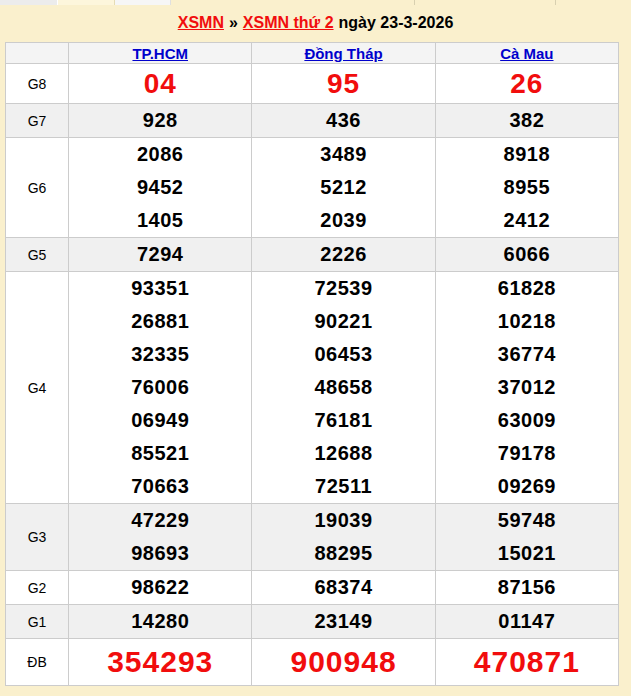 This screenshot has height=696, width=631. What do you see at coordinates (527, 154) in the screenshot?
I see `prize-number: 8918` at bounding box center [527, 154].